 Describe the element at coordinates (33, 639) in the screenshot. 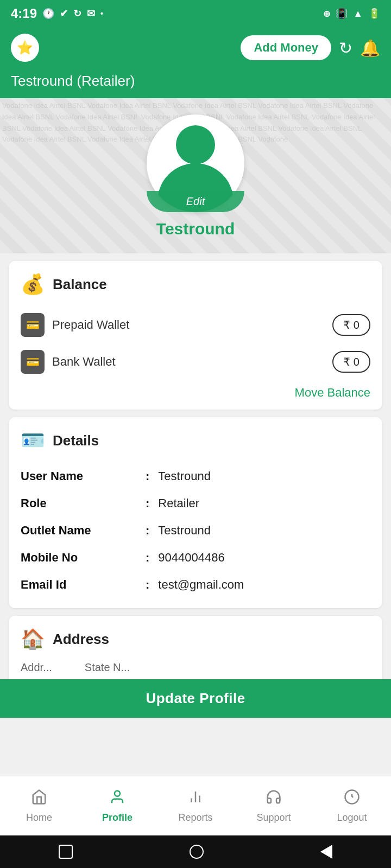

I see `address-icon: 🏠` at that location.